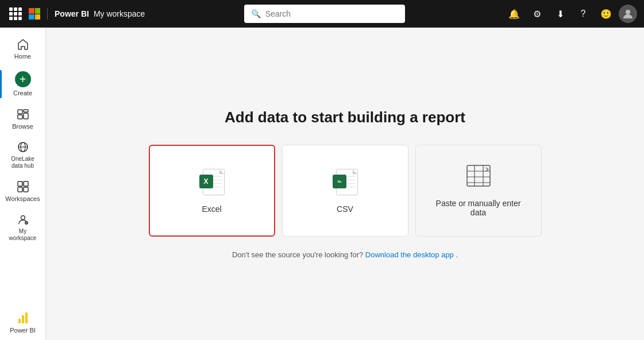  I want to click on search-icon: 🔍, so click(256, 14).